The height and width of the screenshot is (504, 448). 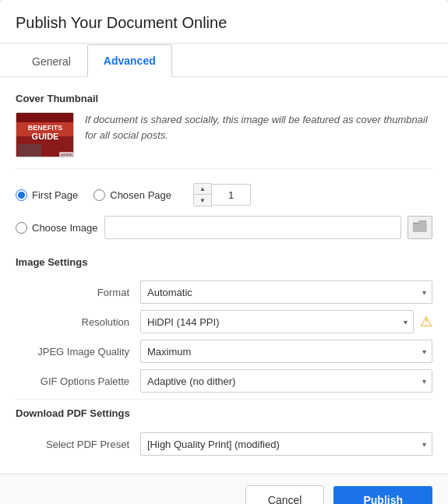 What do you see at coordinates (224, 260) in the screenshot?
I see `image-settings-title: Image Settings` at bounding box center [224, 260].